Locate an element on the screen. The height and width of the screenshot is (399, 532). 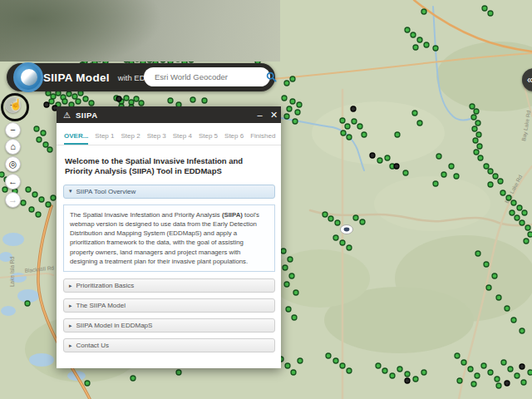
tab-step-5: Step 5 is located at coordinates (208, 137).